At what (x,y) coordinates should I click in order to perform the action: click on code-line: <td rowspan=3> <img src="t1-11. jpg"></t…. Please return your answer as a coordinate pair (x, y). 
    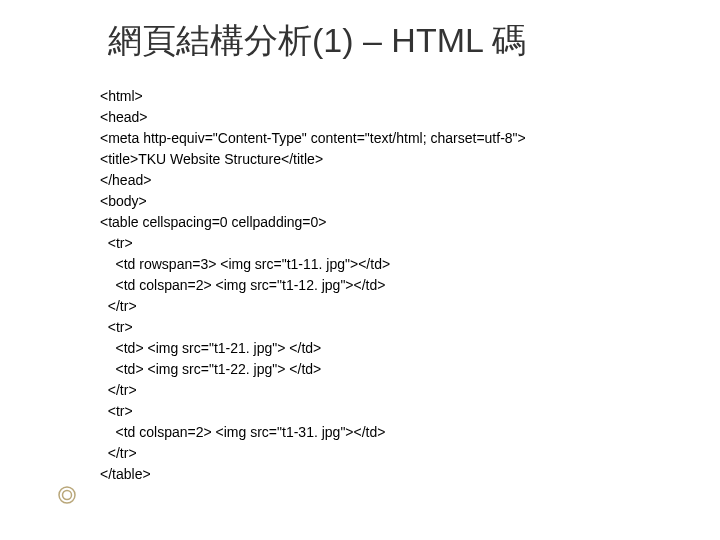
    Looking at the image, I should click on (245, 264).